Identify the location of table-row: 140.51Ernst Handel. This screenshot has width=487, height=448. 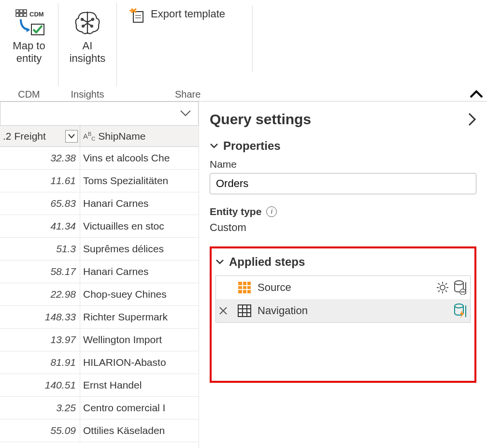
(100, 386).